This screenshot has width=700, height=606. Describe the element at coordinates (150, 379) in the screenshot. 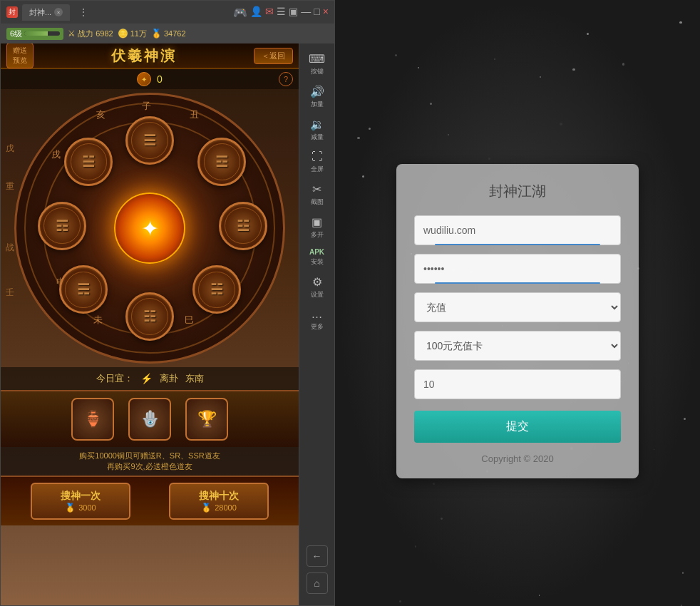

I see `game-infobar: 今日宜： ⚡ 离卦 东南` at that location.